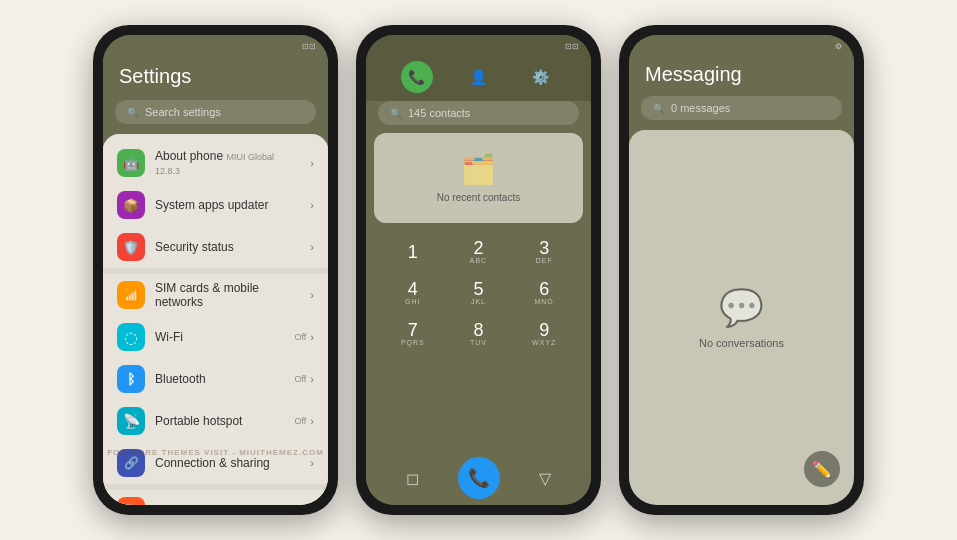 Image resolution: width=957 pixels, height=540 pixels. I want to click on contacts-search-bar: 🔍 145 contacts, so click(478, 113).